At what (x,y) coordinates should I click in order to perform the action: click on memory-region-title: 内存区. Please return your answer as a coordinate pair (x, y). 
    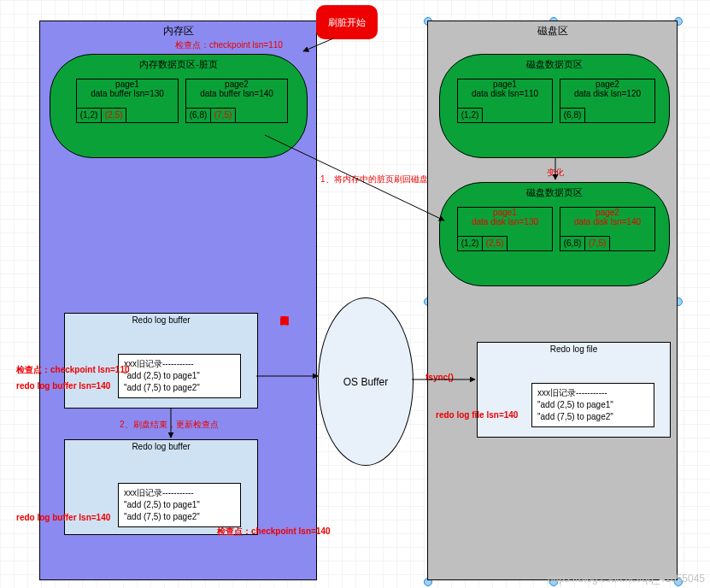
    Looking at the image, I should click on (178, 31).